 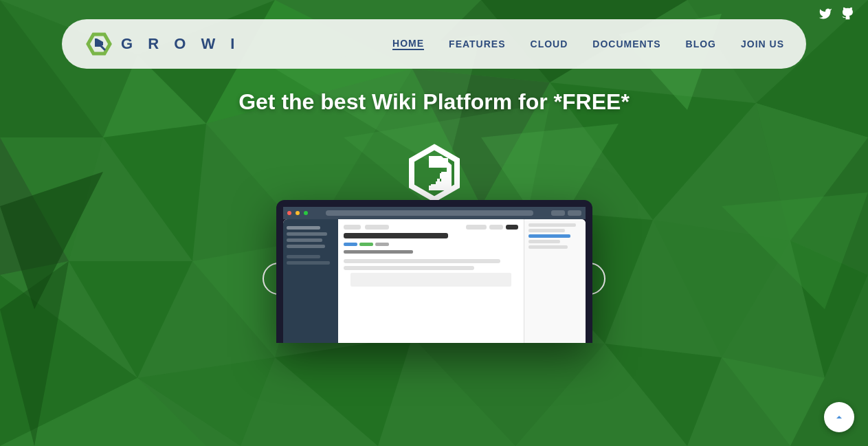 I want to click on dot-yellow, so click(x=298, y=213).